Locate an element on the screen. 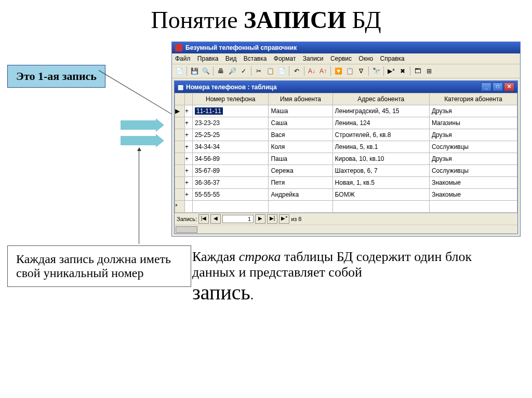 This screenshot has height=398, width=532. corner-cell is located at coordinates (180, 100).